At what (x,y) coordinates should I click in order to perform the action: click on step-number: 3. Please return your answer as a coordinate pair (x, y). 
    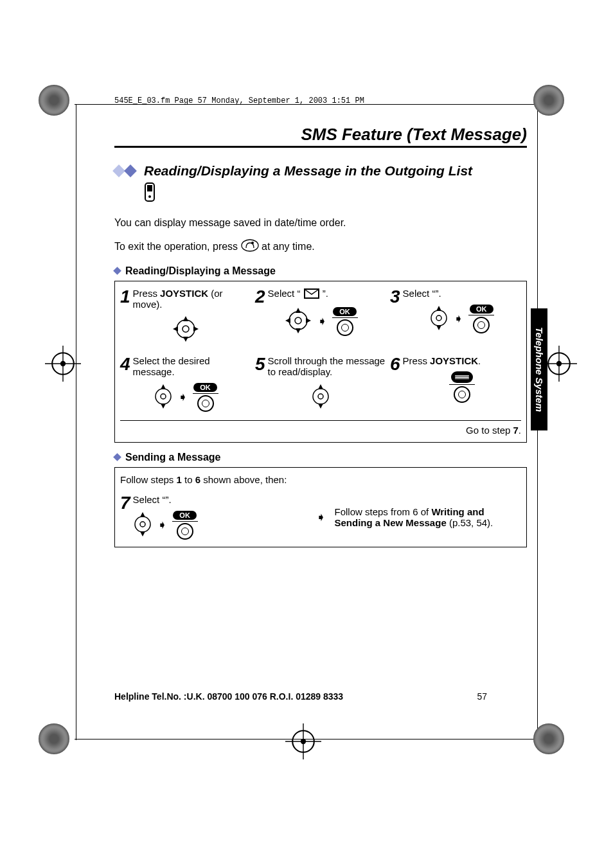
    Looking at the image, I should click on (395, 297).